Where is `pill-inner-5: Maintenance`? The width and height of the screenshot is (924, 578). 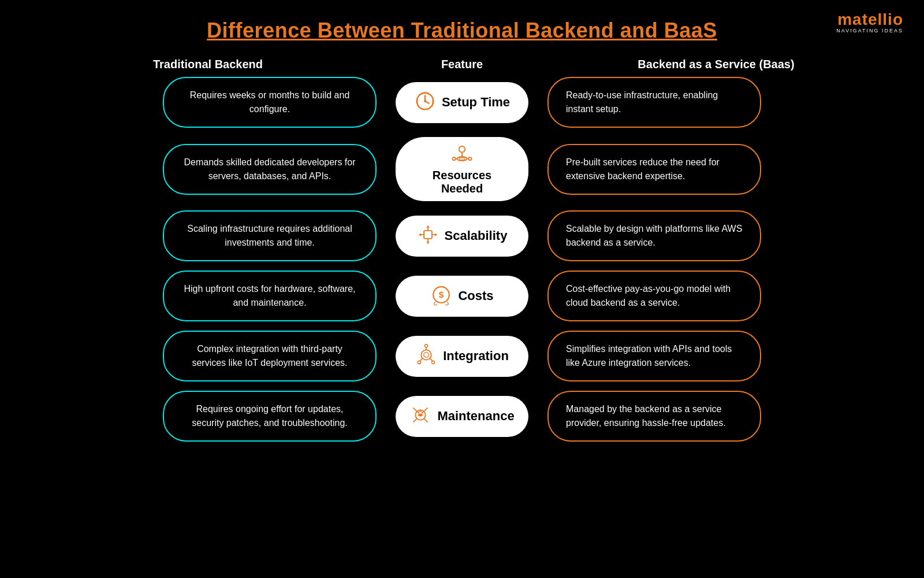 pill-inner-5: Maintenance is located at coordinates (462, 416).